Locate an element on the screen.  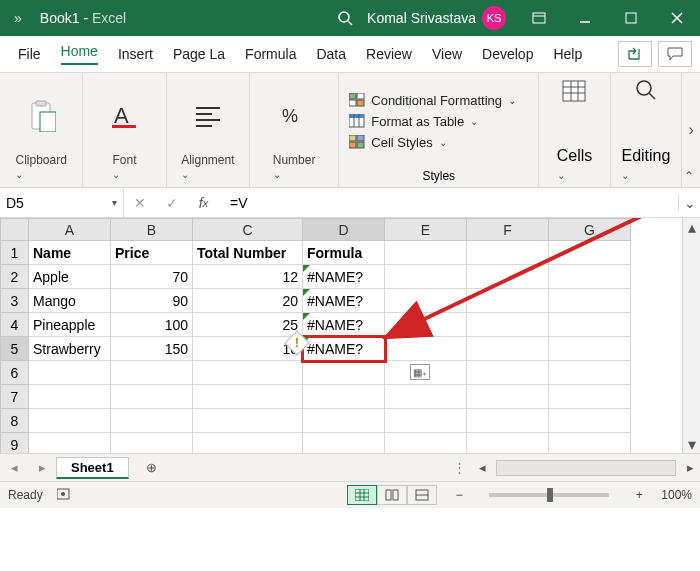
tab-formulas: Formula is located at coordinates (270, 54).